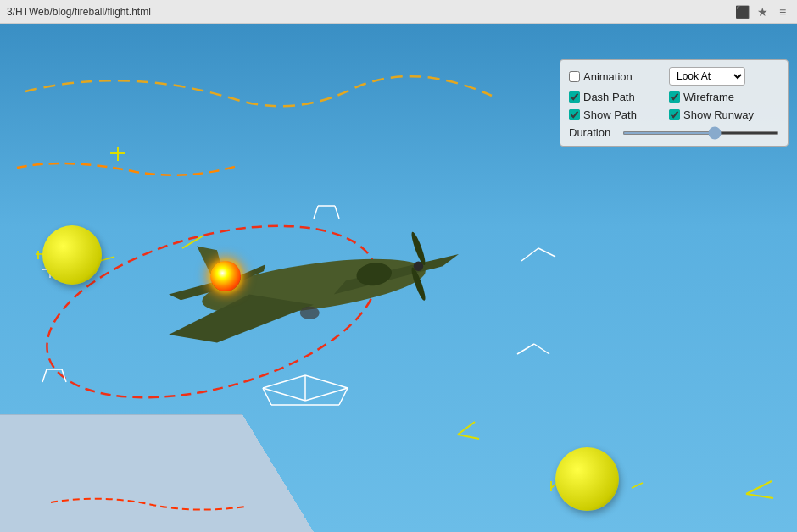  Describe the element at coordinates (762, 12) in the screenshot. I see `star-icon: ★` at that location.